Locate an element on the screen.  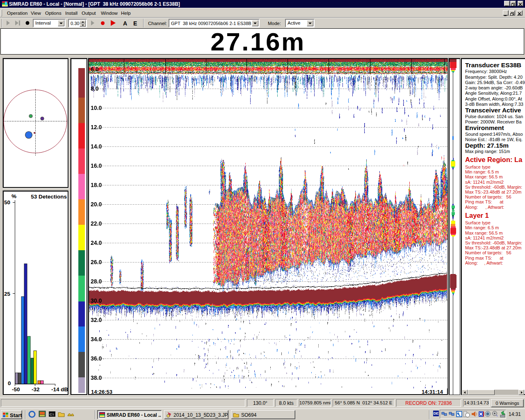
svg-text: -50 is located at coordinates (16, 390).